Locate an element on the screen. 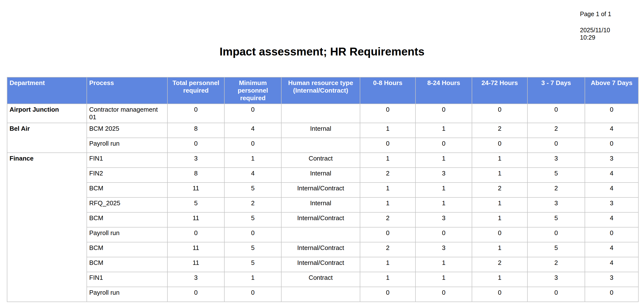 The height and width of the screenshot is (303, 644). table-row: FIN131Contract11133 is located at coordinates (323, 280).